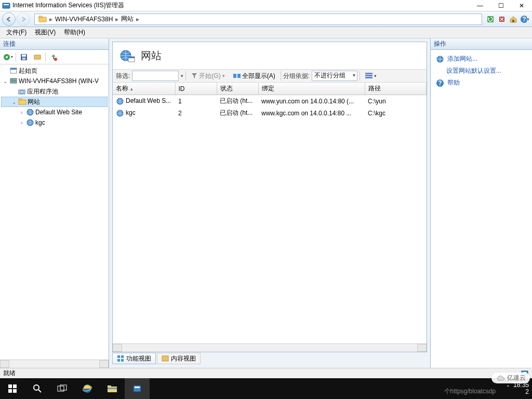  What do you see at coordinates (270, 113) in the screenshot?
I see `table-row: kgc2已启动 (ht...www.kgc.com on 14.0.0.14:8…` at bounding box center [270, 113].